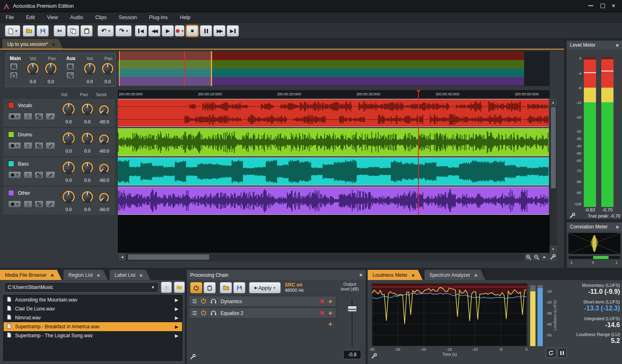 Image resolution: width=622 pixels, height=364 pixels. What do you see at coordinates (226, 288) in the screenshot?
I see `chain-open-button` at bounding box center [226, 288].